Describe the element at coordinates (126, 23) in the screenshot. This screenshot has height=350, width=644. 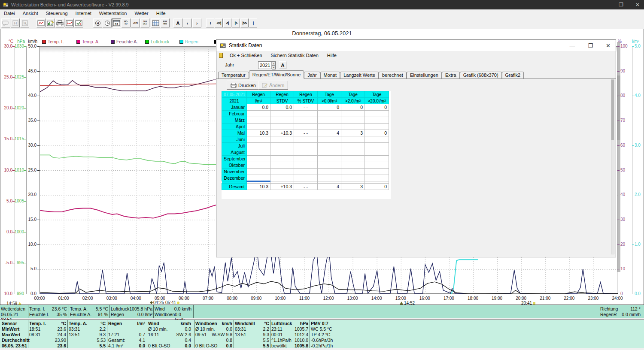
I see `week-mo-so-button: MO-SO` at that location.